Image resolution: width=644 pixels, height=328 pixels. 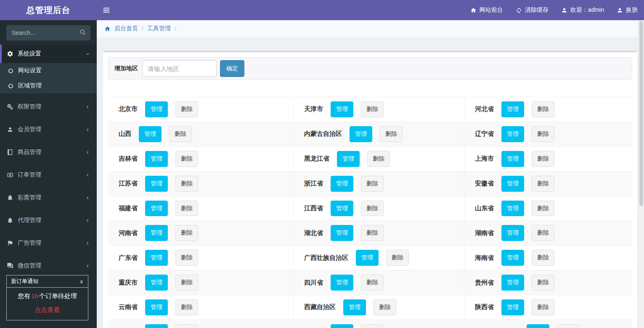 I want to click on navbar-item-2: 欢迎：admin, so click(x=583, y=10).